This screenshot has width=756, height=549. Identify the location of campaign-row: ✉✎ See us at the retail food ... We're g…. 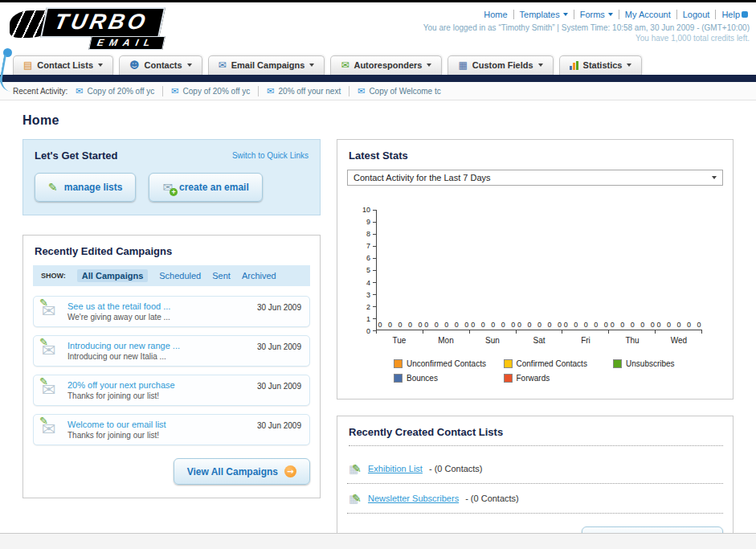
(172, 312).